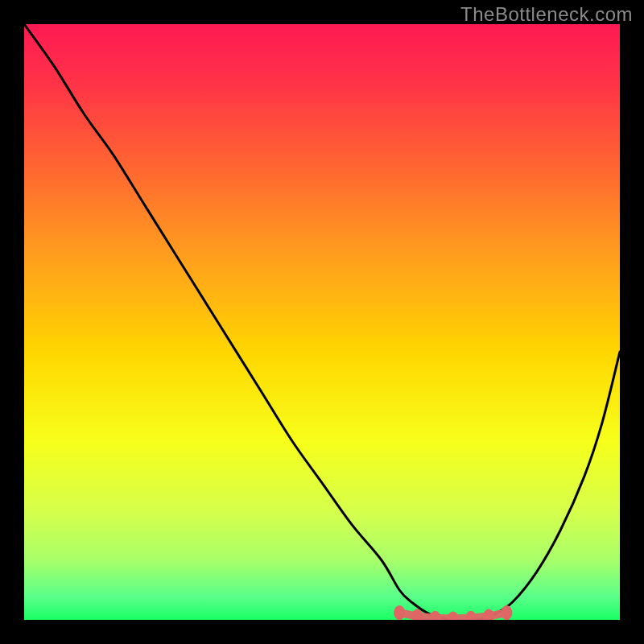 This screenshot has width=644, height=644. Describe the element at coordinates (547, 14) in the screenshot. I see `watermark-text: TheBottleneck.com` at that location.